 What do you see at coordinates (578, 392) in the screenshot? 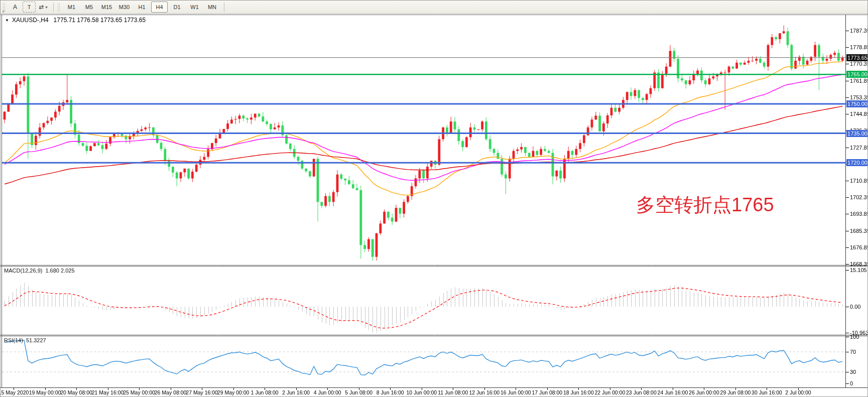
I see `time-axis-label: 18 Jun 16:00` at bounding box center [578, 392].